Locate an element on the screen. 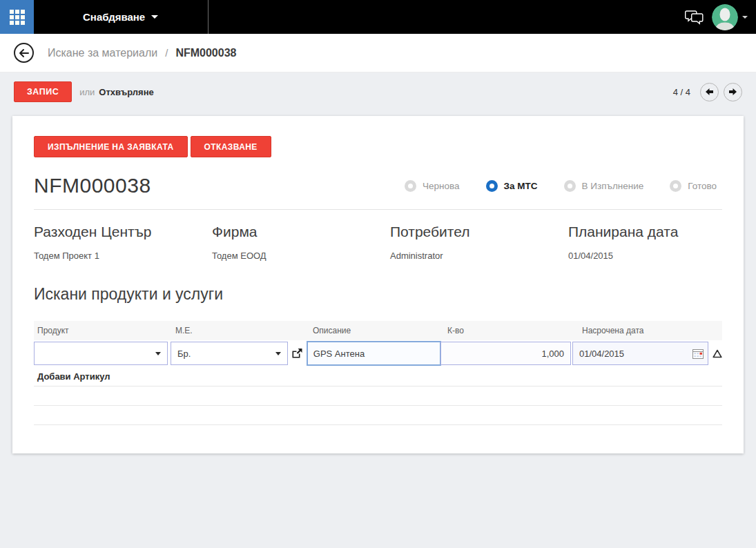 The width and height of the screenshot is (756, 548). field-label: Фирма is located at coordinates (301, 232).